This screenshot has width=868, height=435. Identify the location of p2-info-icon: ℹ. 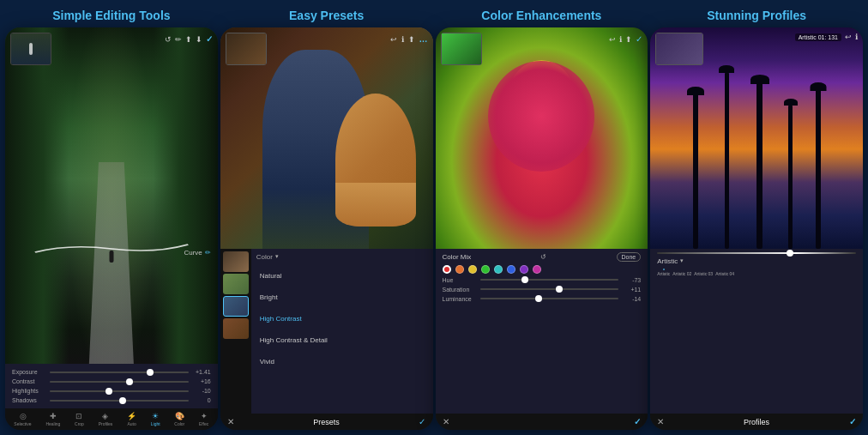
(403, 39).